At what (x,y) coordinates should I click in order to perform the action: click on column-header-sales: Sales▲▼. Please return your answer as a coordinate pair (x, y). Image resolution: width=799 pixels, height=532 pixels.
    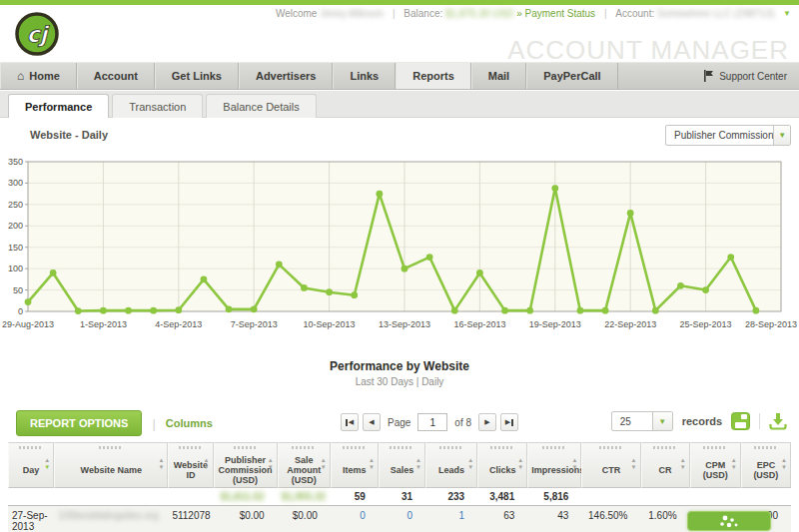
    Looking at the image, I should click on (401, 465).